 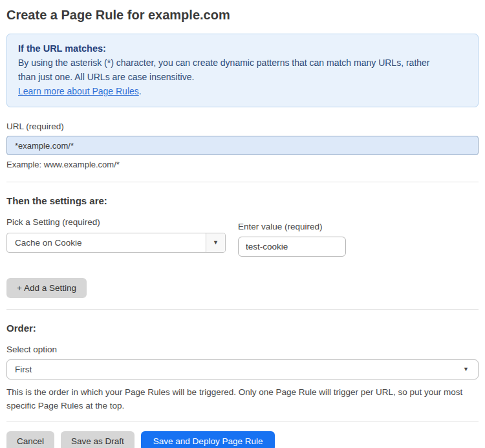 What do you see at coordinates (30, 440) in the screenshot?
I see `cancel-button: Cancel` at bounding box center [30, 440].